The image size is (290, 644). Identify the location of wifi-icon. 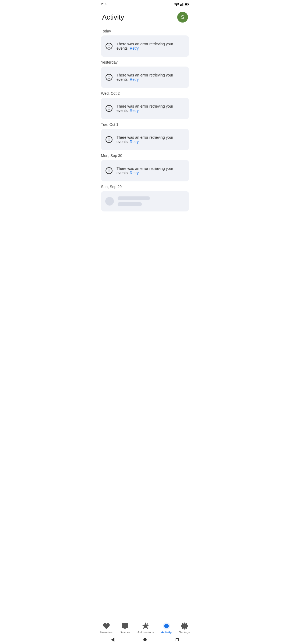
(177, 4).